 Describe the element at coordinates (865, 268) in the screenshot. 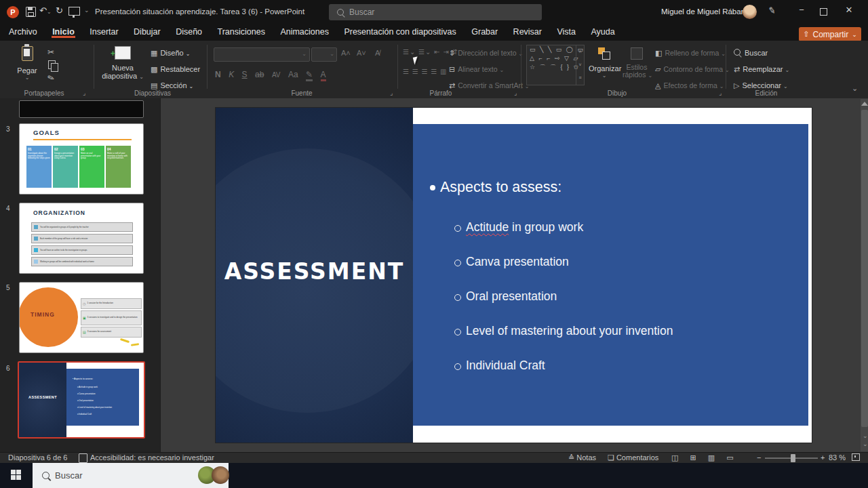

I see `scrollbar-thumb` at that location.